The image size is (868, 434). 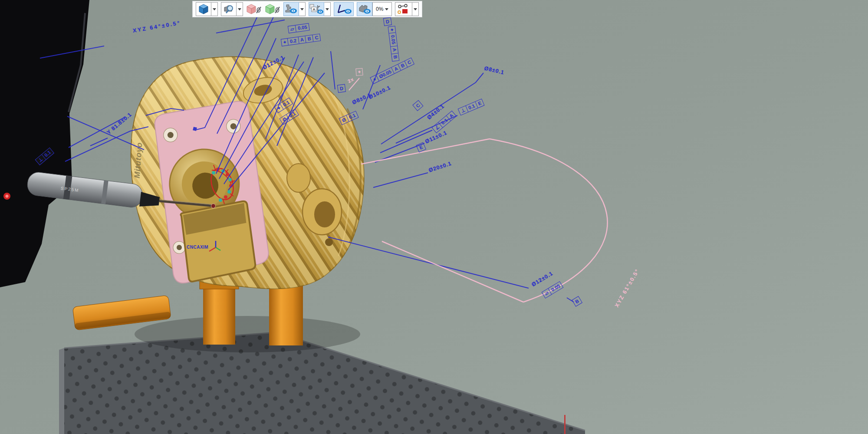 I want to click on path-flag-icon, so click(x=404, y=9).